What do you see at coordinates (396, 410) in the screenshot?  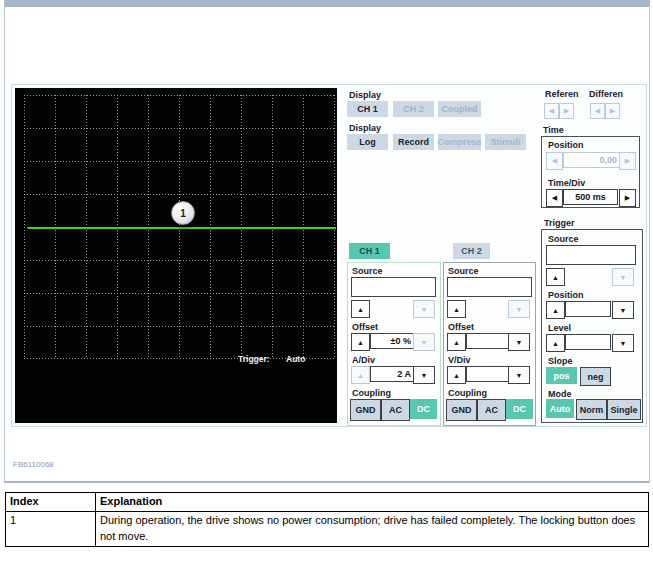 I see `ch1-coupling-ac-button: AC` at bounding box center [396, 410].